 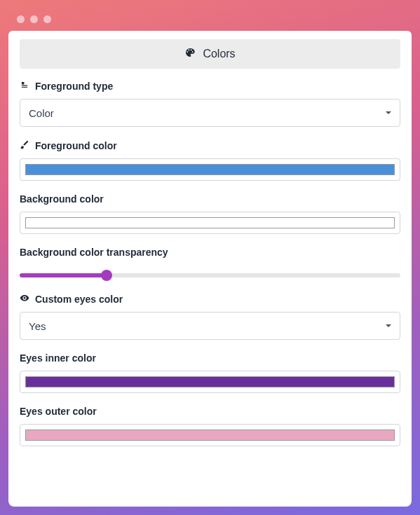 What do you see at coordinates (210, 263) in the screenshot?
I see `field-bg-transparency: Background color transparency` at bounding box center [210, 263].